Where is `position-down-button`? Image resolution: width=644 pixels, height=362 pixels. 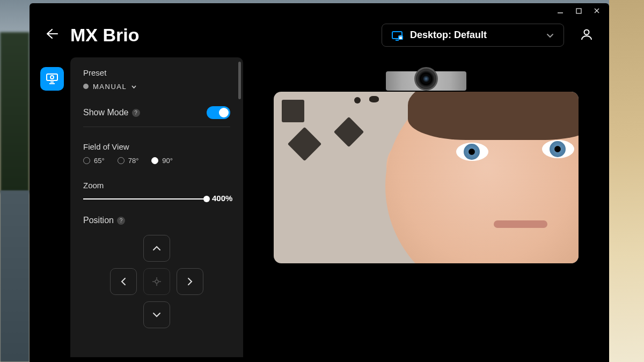
position-down-button is located at coordinates (157, 315).